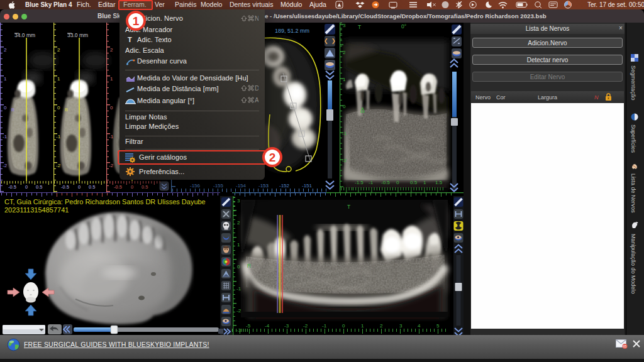 This screenshot has height=362, width=644. I want to click on svg-text: -155, so click(219, 186).